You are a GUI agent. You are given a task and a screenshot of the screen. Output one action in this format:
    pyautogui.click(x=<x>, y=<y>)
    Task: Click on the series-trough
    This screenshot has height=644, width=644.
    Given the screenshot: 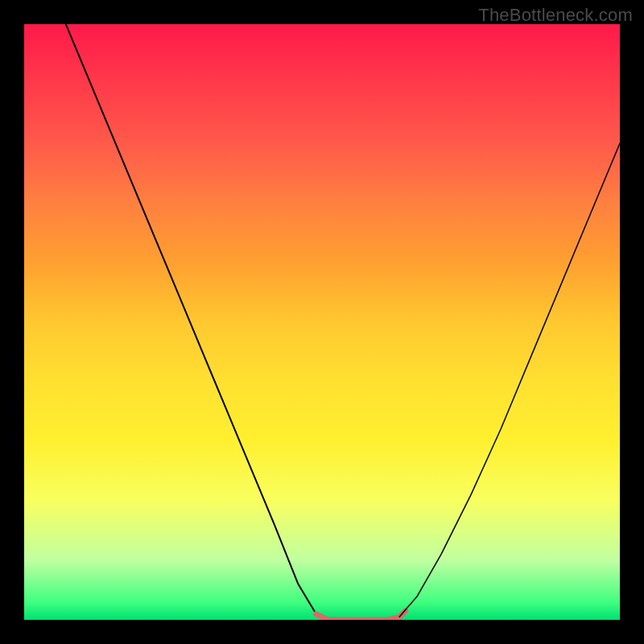 What is the action you would take?
    pyautogui.click(x=361, y=615)
    